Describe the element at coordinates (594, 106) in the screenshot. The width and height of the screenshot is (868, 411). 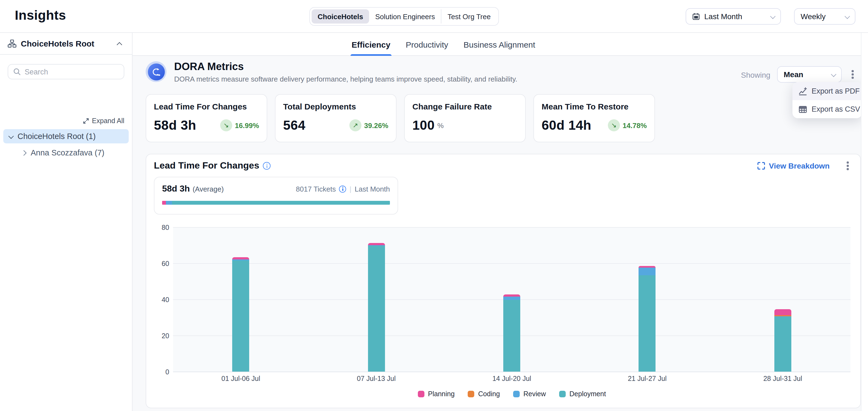
I see `metric-card-title: Mean Time To Restore` at that location.